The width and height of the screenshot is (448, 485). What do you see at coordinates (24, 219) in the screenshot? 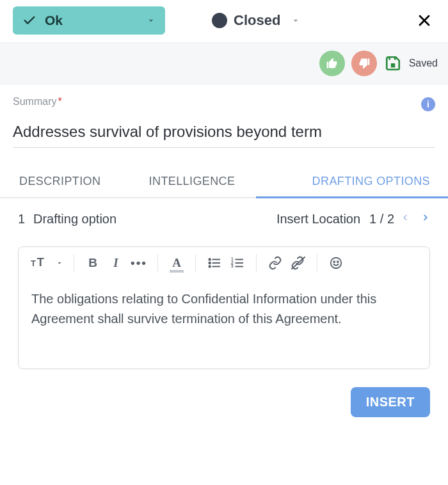
I see `drafting-count: 1` at bounding box center [24, 219].